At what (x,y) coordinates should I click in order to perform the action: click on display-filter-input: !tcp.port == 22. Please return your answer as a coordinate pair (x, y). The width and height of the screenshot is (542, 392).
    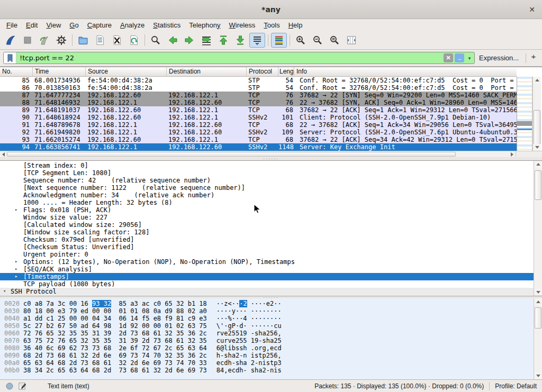
    Looking at the image, I should click on (230, 58).